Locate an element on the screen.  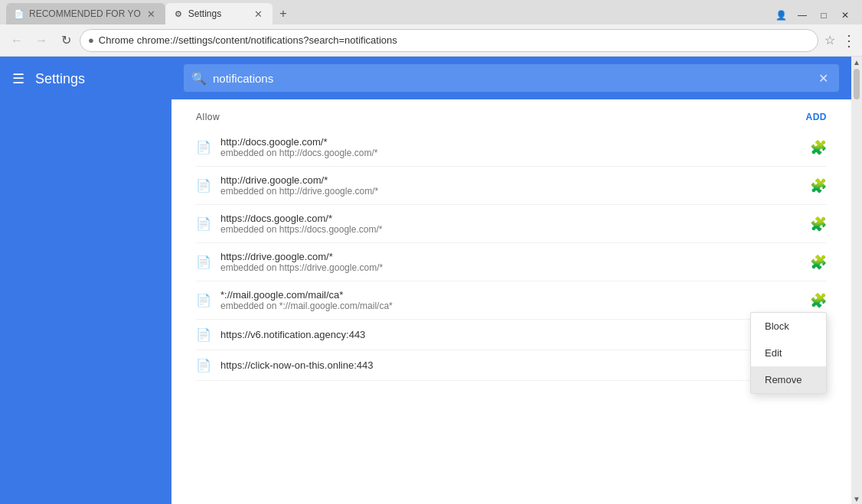
address-bar: ● Chrome chrome://settings/content/notif… is located at coordinates (449, 41).